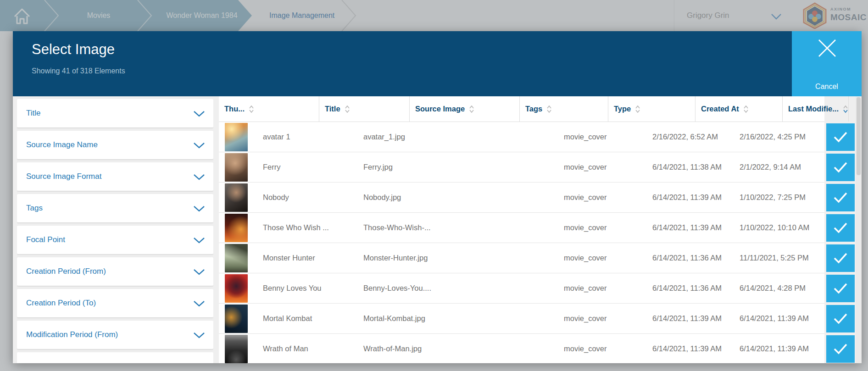 This screenshot has height=371, width=868. What do you see at coordinates (61, 303) in the screenshot?
I see `filter-label: Creation Period (To)` at bounding box center [61, 303].